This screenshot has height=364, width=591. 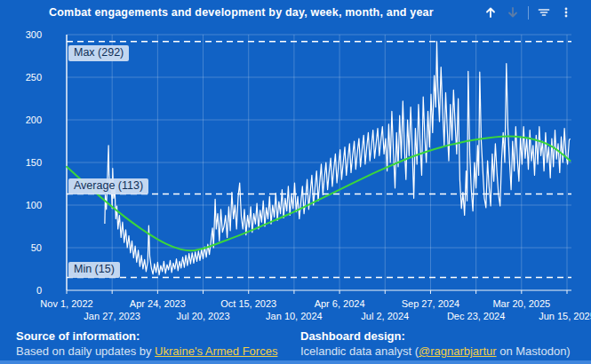 I want to click on average-line-label: Average (113), so click(x=108, y=186).